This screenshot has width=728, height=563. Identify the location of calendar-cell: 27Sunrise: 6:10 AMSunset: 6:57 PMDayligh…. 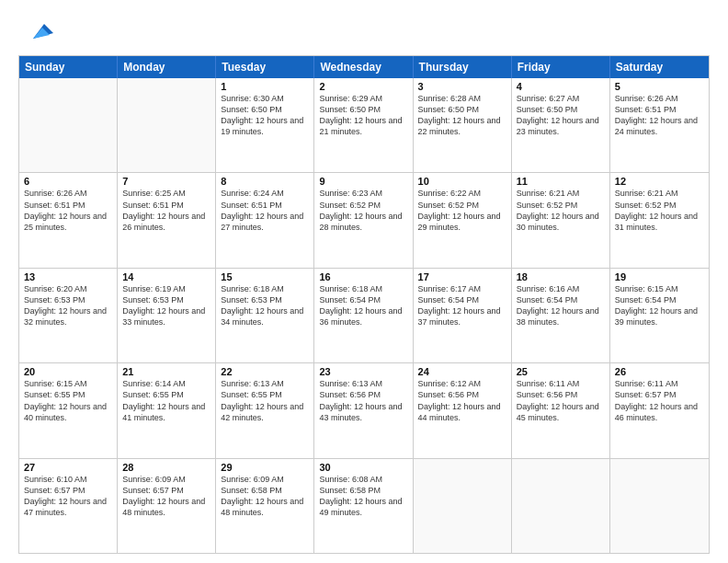
(68, 506).